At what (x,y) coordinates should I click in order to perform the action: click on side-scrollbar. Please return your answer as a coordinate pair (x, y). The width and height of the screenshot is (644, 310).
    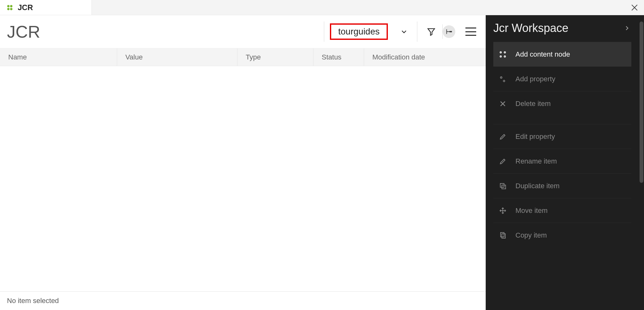
    Looking at the image, I should click on (641, 102).